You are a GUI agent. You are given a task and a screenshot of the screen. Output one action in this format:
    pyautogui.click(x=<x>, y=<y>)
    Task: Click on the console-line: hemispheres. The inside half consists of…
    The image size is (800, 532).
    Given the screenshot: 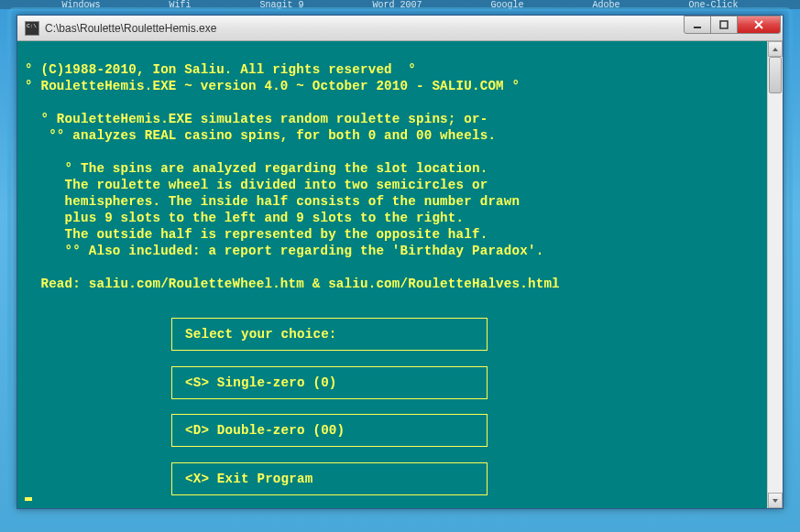 What is the action you would take?
    pyautogui.click(x=272, y=201)
    